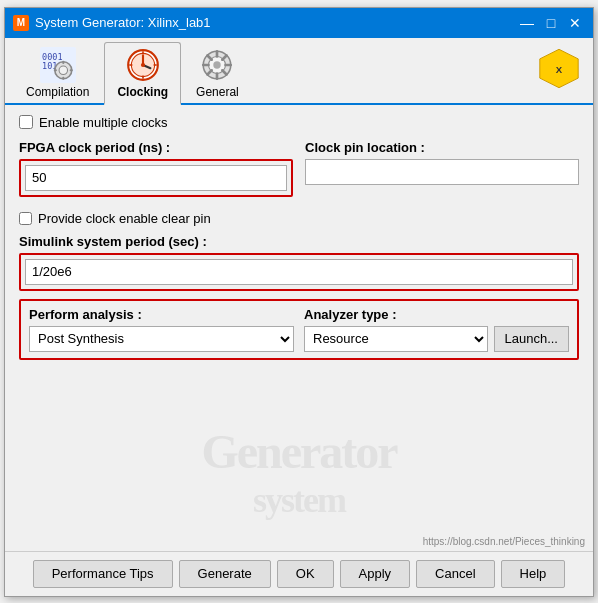 The width and height of the screenshot is (598, 603). Describe the element at coordinates (376, 574) in the screenshot. I see `apply-button: Apply` at that location.